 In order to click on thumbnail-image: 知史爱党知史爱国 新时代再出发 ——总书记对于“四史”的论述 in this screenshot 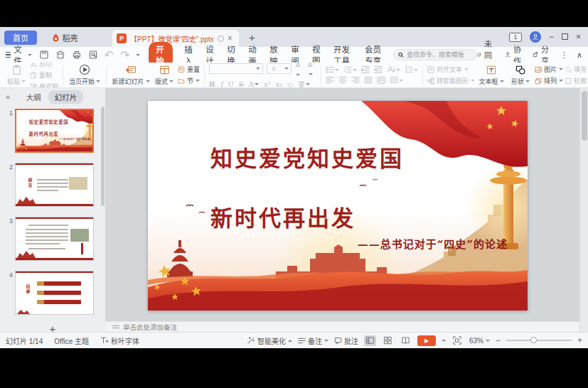, I will do `click(54, 131)`.